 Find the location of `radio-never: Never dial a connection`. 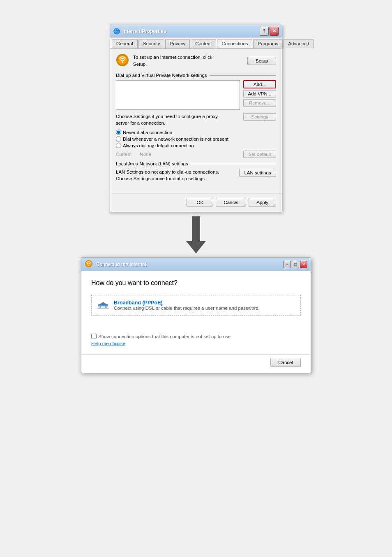

radio-never: Never dial a connection is located at coordinates (196, 132).